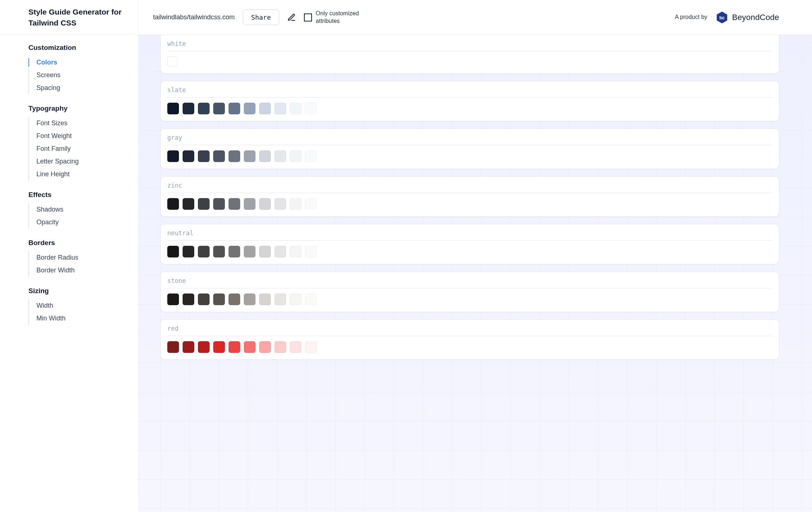 The height and width of the screenshot is (512, 812). I want to click on nav-list: Width Min Width, so click(78, 312).